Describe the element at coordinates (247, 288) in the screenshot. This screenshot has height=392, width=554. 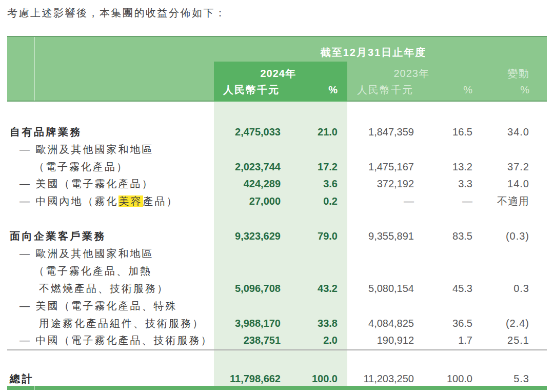
I see `value-2024: 5,096,708` at that location.